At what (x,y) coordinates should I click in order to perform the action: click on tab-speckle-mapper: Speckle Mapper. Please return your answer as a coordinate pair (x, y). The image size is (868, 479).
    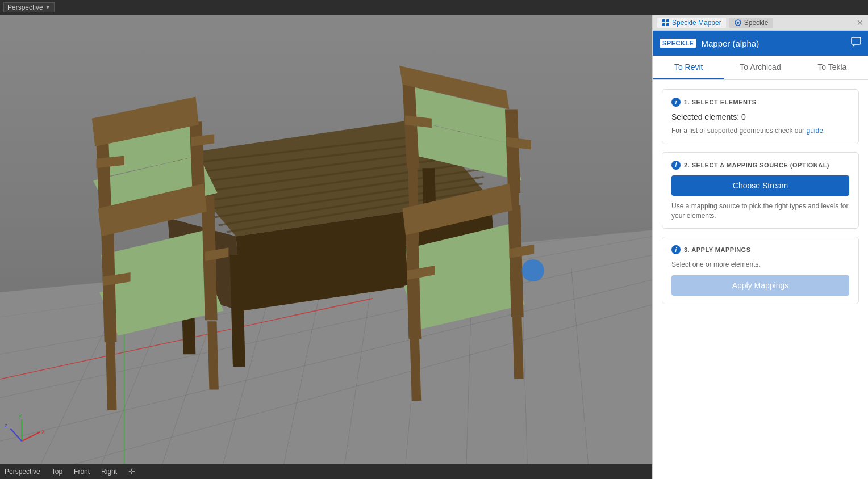
    Looking at the image, I should click on (692, 23).